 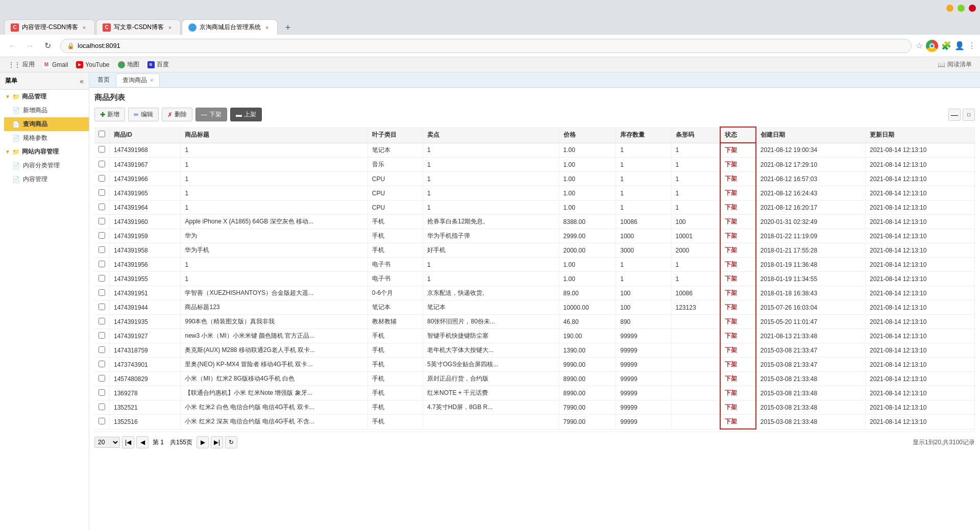 I want to click on maximize-button, so click(x=961, y=8).